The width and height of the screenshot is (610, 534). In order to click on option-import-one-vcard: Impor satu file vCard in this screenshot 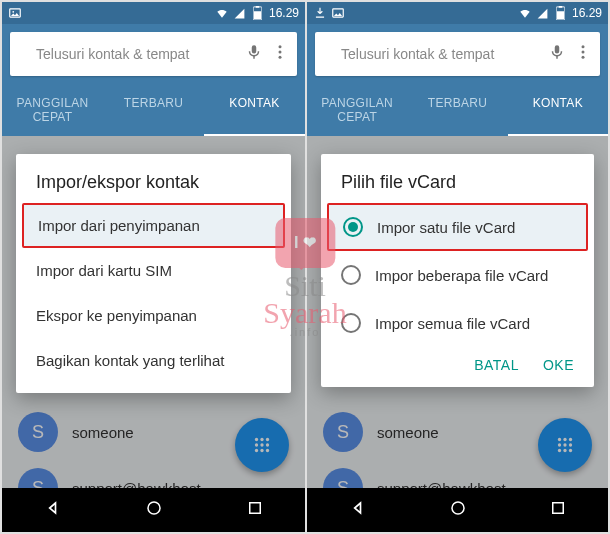, I will do `click(458, 227)`.